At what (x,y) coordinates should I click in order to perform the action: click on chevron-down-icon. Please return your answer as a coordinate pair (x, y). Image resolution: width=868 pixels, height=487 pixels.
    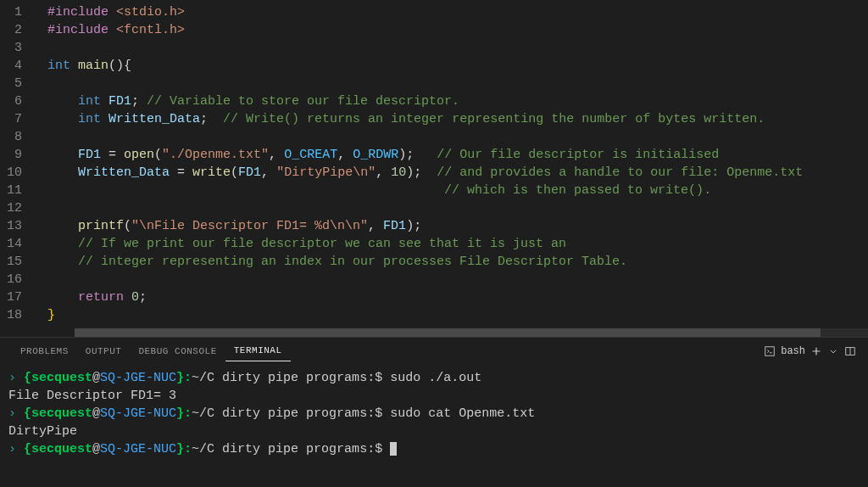
    Looking at the image, I should click on (833, 351).